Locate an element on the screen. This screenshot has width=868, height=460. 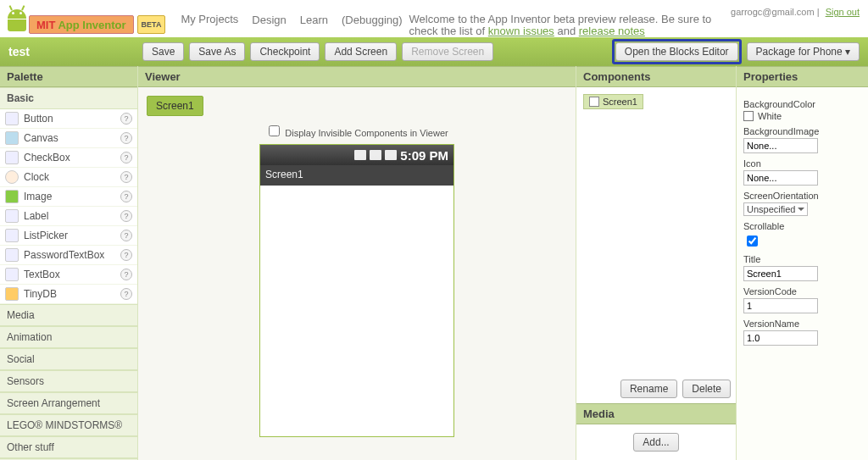
password-icon is located at coordinates (12, 255).